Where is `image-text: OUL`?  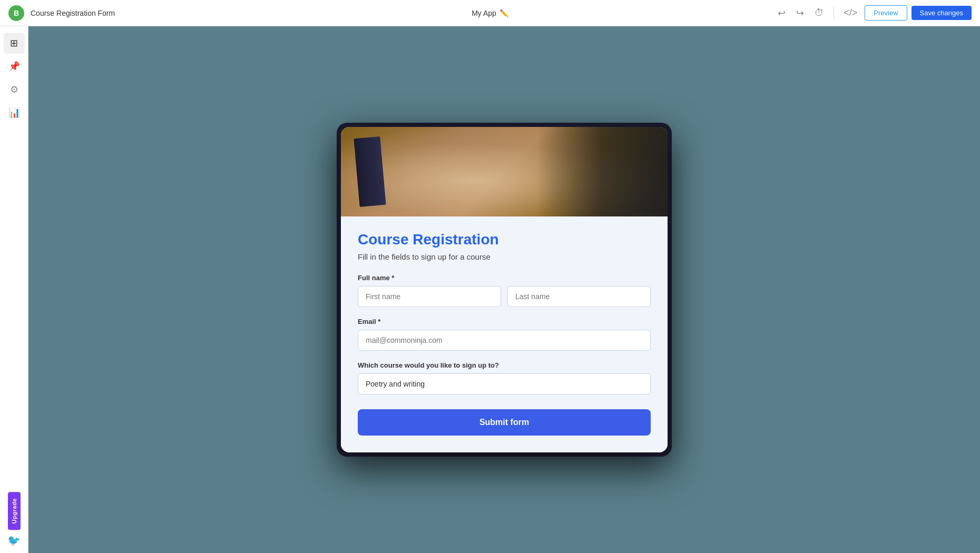
image-text: OUL is located at coordinates (373, 197).